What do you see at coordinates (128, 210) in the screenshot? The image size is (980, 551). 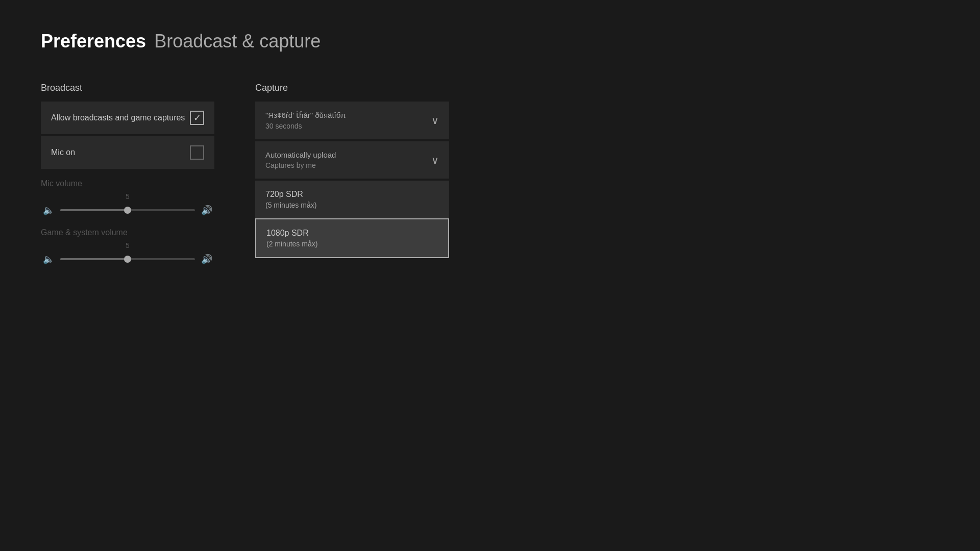 I see `mic-volume-slider-container: 🔈 🔊` at bounding box center [128, 210].